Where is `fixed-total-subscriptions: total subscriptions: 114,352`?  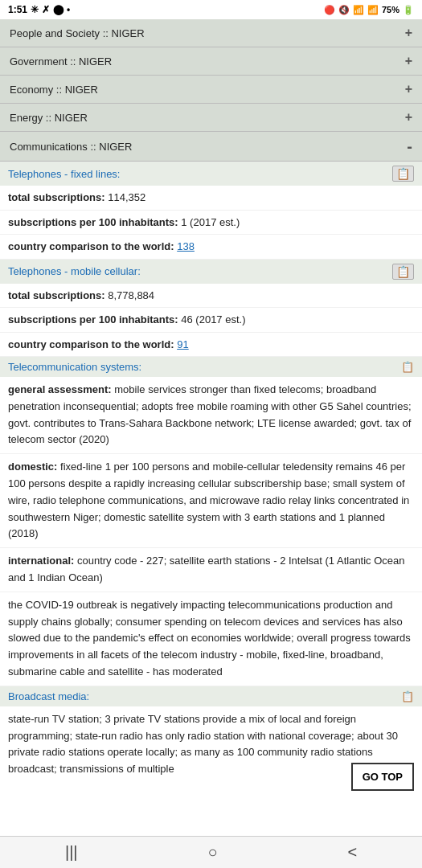
fixed-total-subscriptions: total subscriptions: 114,352 is located at coordinates (211, 198).